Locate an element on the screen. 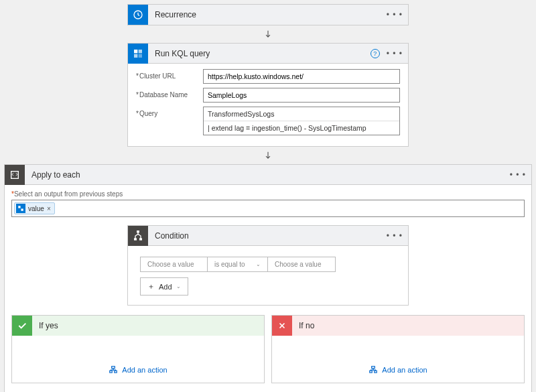  check-icon is located at coordinates (22, 326).